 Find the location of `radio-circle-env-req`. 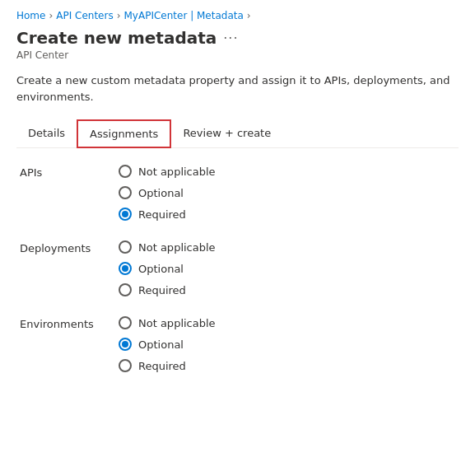

radio-circle-env-req is located at coordinates (125, 366).